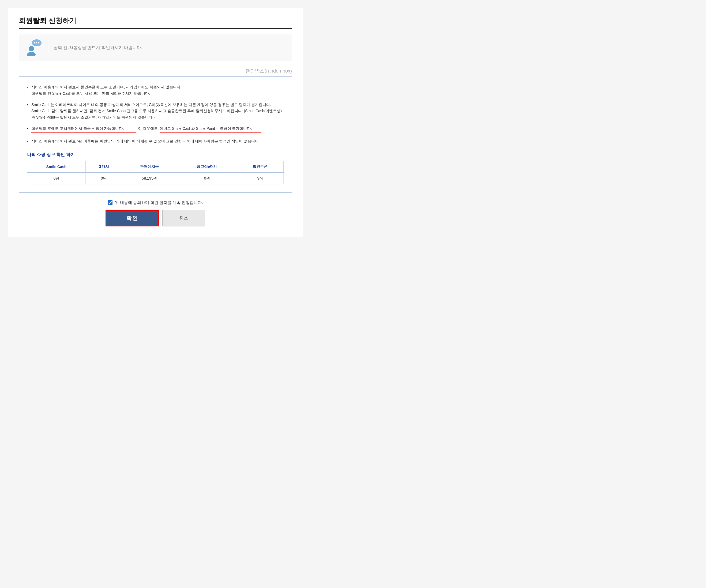  What do you see at coordinates (104, 179) in the screenshot?
I see `table-cell-gcash: 0원` at bounding box center [104, 179].